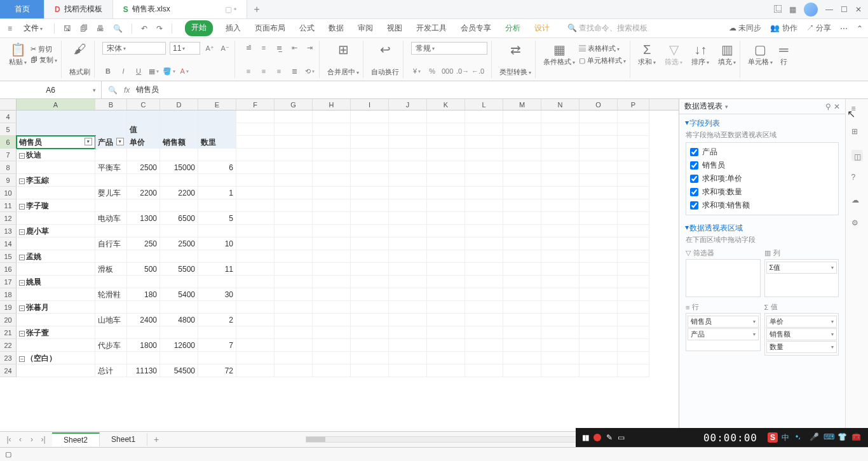 This screenshot has width=868, height=461. What do you see at coordinates (802, 268) in the screenshot?
I see `area-chip: Σ值` at bounding box center [802, 268].